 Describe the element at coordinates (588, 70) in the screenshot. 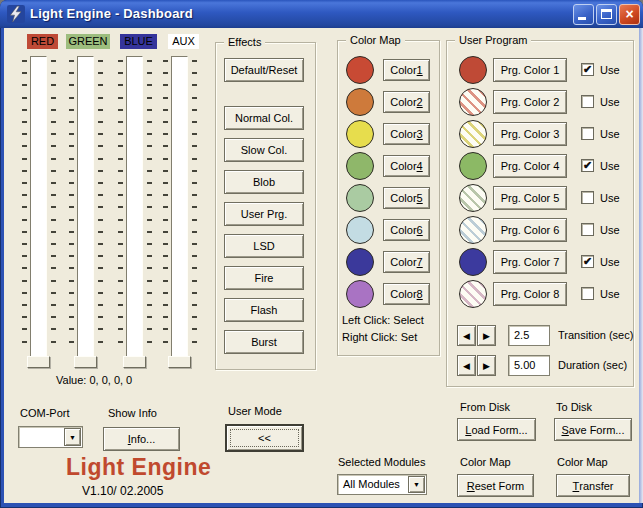

I see `use-checkbox-1: ✔` at that location.